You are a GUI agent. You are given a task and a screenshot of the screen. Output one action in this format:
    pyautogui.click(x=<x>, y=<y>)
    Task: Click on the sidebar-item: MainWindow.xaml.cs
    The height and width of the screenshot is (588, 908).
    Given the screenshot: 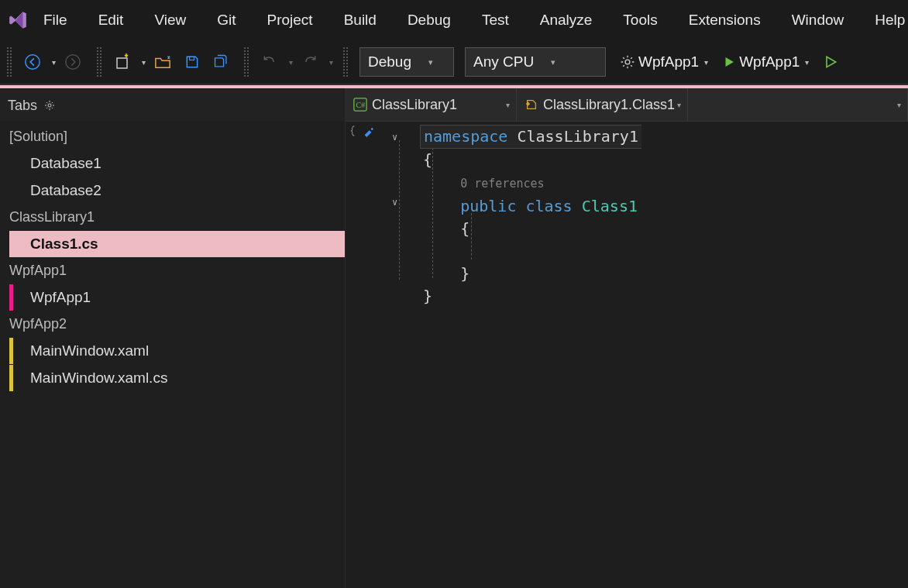 What is the action you would take?
    pyautogui.click(x=177, y=378)
    